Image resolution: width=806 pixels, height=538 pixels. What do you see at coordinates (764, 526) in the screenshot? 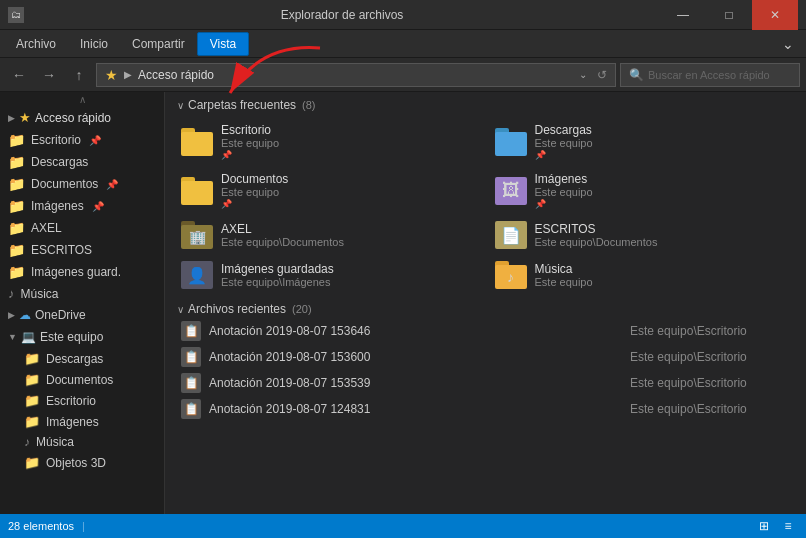
I see `view-grid-button: ⊞` at bounding box center [764, 526].